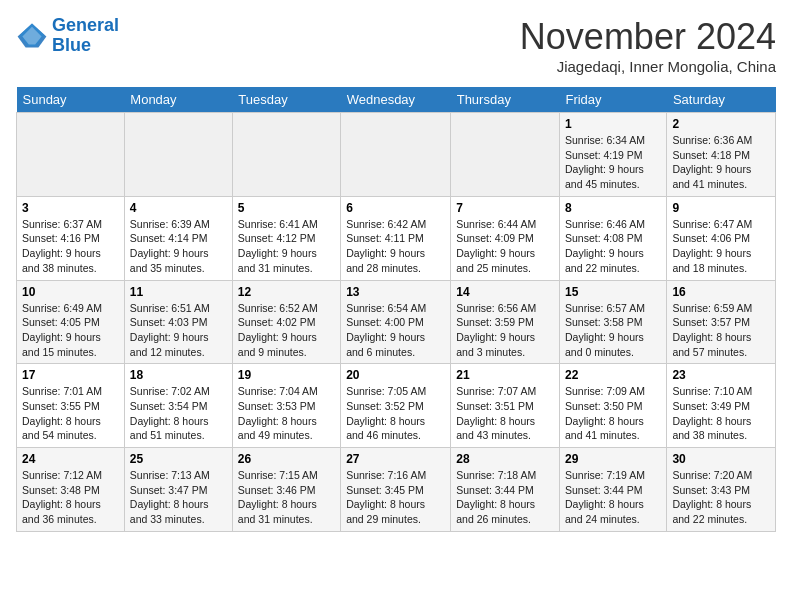  I want to click on day-number: 14, so click(505, 292).